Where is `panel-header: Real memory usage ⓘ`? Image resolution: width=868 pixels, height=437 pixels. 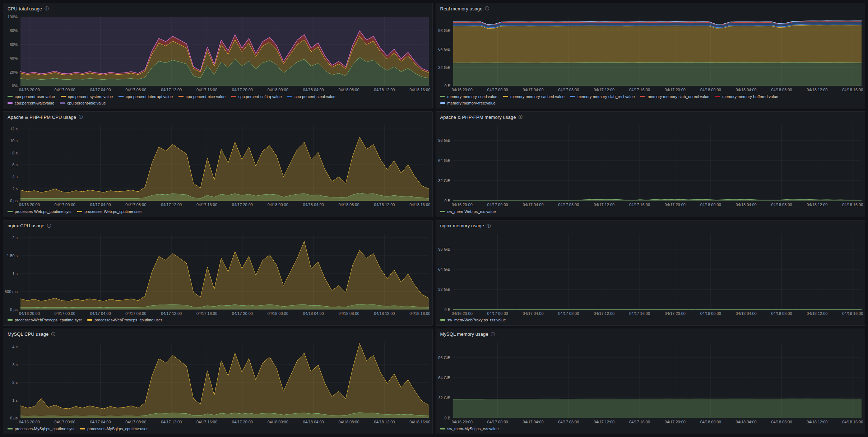 panel-header: Real memory usage ⓘ is located at coordinates (651, 9).